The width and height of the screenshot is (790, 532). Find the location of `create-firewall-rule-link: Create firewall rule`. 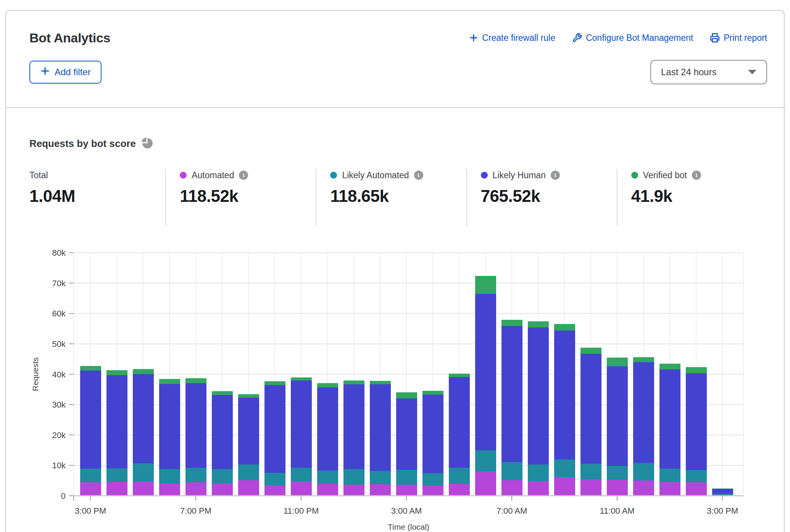

create-firewall-rule-link: Create firewall rule is located at coordinates (512, 38).